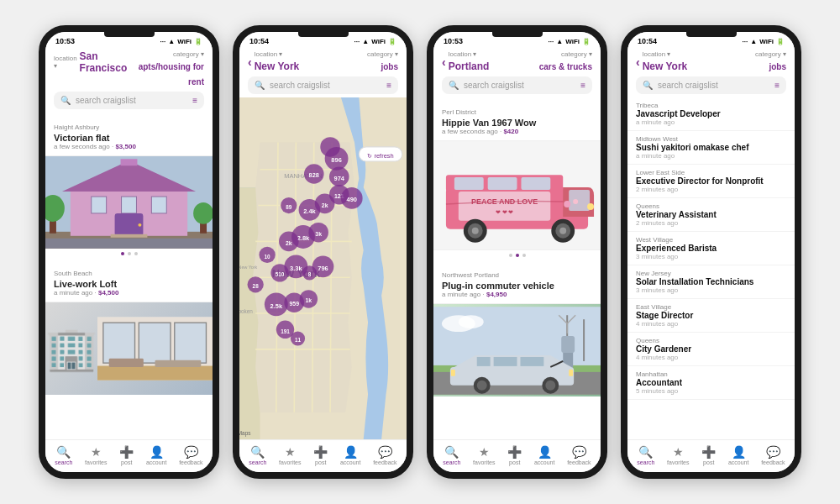  Describe the element at coordinates (514, 452) in the screenshot. I see `post-nav-icon-3: ➕` at that location.